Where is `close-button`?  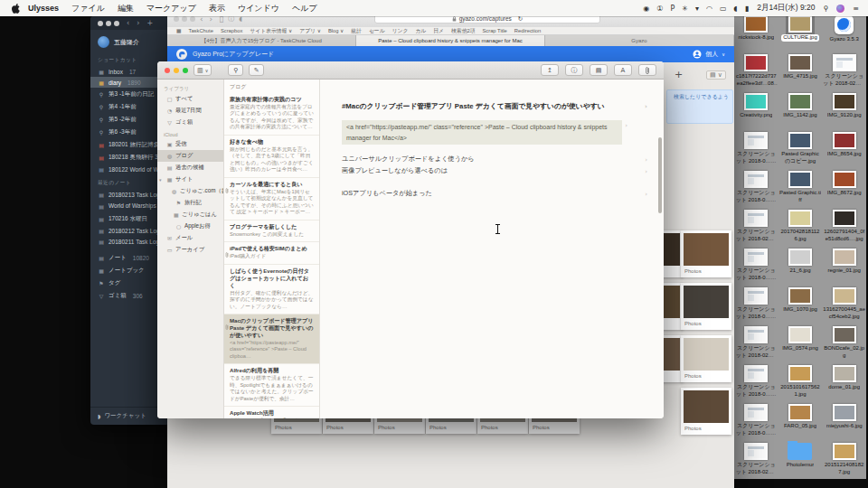 close-button is located at coordinates (167, 70).